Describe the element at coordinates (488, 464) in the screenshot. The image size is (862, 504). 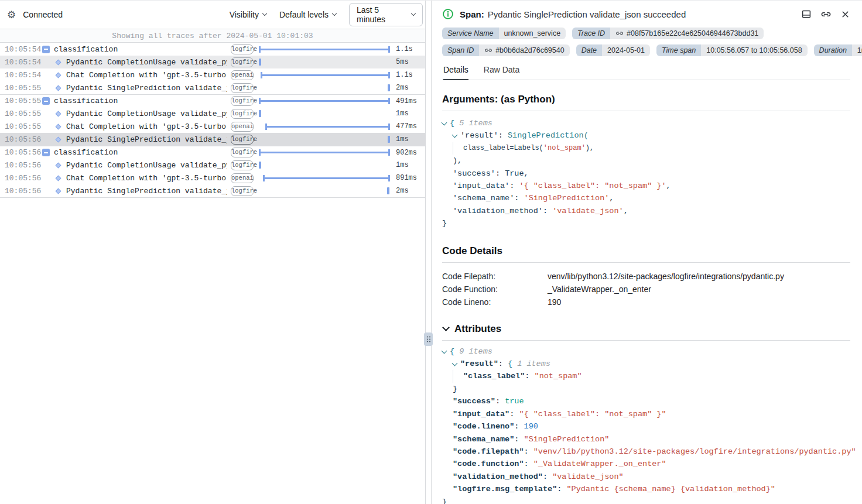
I see `code-token: "code.function"` at that location.